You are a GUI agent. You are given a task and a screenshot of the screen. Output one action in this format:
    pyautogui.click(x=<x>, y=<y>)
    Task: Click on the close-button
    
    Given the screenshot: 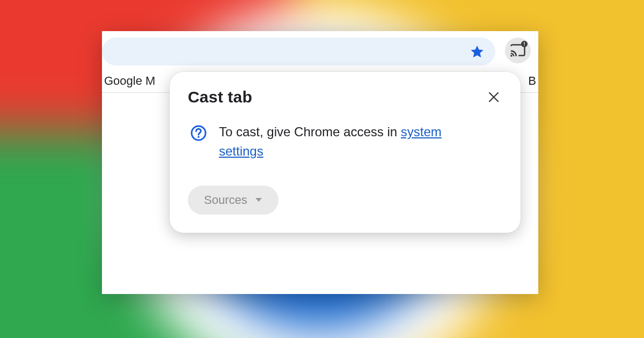 What is the action you would take?
    pyautogui.click(x=494, y=97)
    